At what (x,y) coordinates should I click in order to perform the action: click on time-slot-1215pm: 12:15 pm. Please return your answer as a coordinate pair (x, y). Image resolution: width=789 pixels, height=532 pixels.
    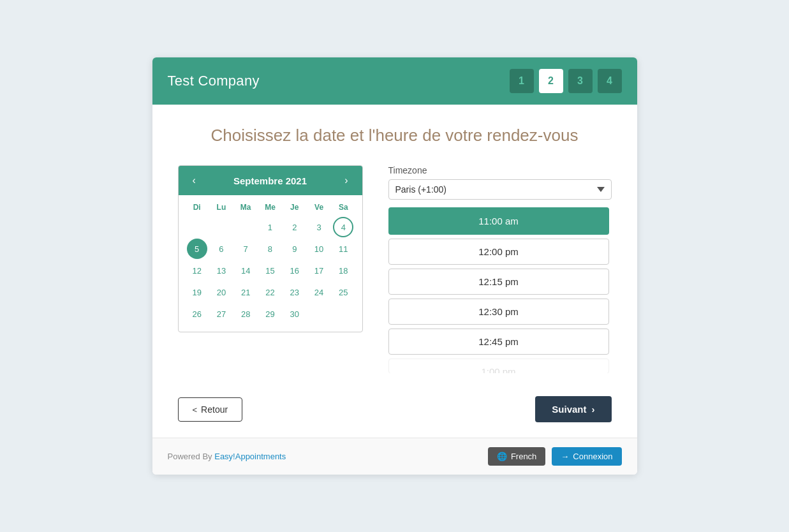
    Looking at the image, I should click on (499, 282).